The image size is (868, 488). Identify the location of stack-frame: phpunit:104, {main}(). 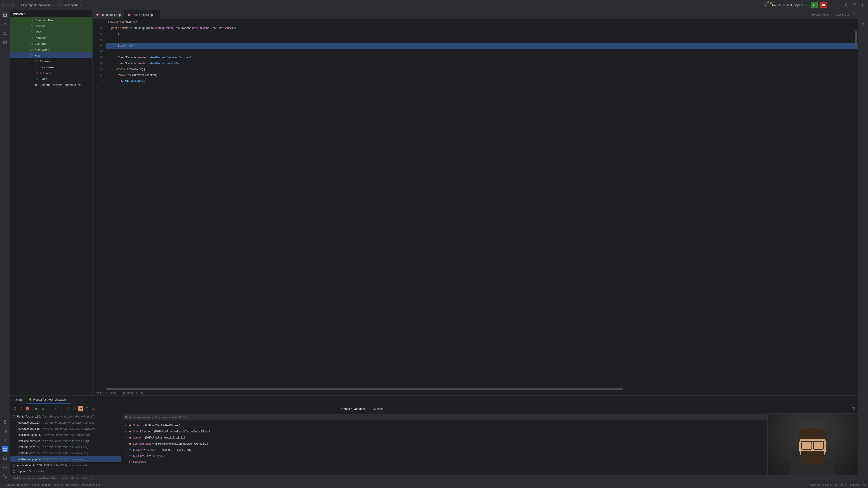
(65, 471).